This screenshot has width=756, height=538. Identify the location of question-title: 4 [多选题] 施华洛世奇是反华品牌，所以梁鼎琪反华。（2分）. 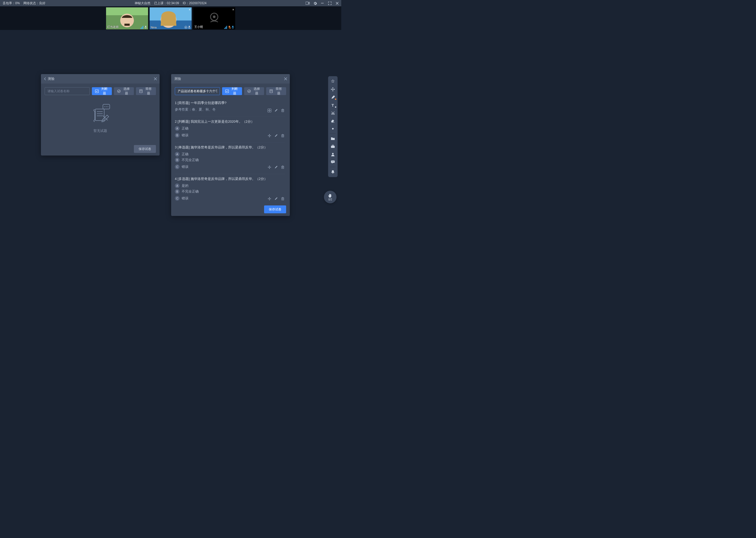
(230, 179).